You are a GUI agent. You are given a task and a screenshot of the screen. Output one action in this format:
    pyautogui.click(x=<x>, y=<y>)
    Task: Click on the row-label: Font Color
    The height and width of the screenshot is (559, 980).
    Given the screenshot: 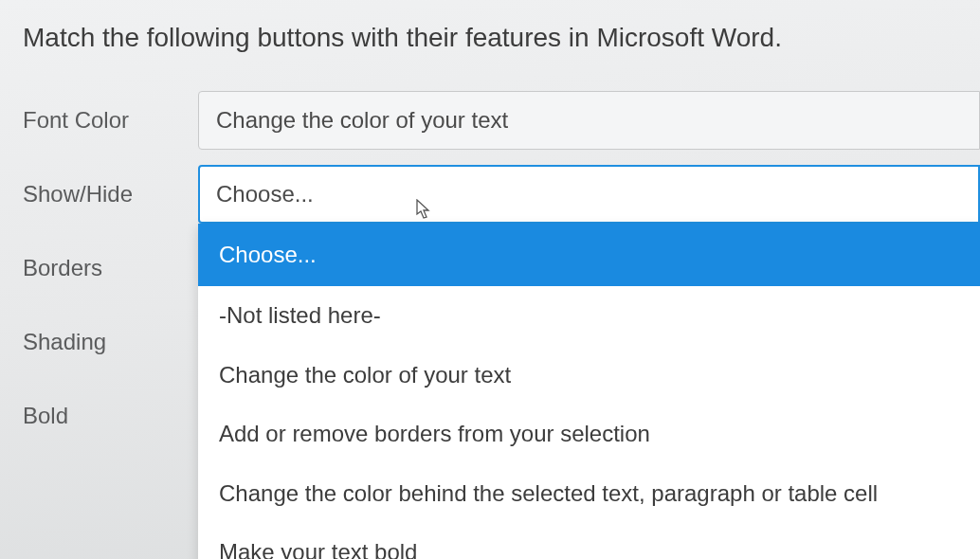 What is the action you would take?
    pyautogui.click(x=110, y=120)
    